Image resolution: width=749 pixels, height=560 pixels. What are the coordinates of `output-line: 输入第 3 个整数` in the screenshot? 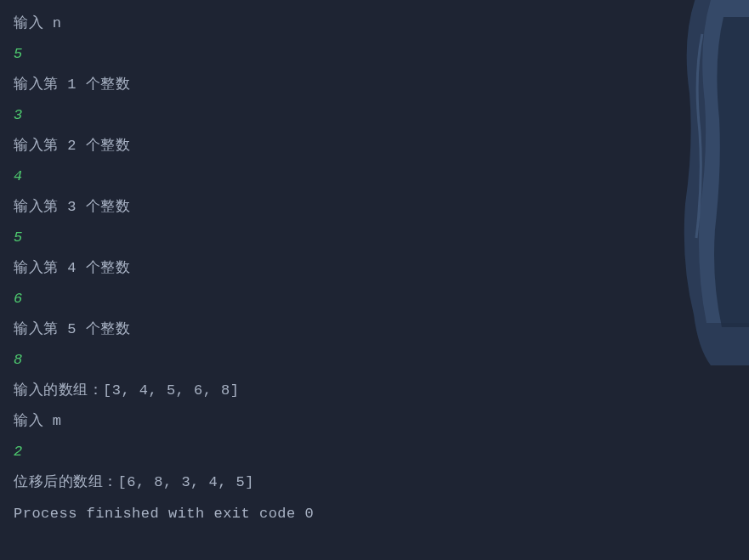 It's located at (374, 207).